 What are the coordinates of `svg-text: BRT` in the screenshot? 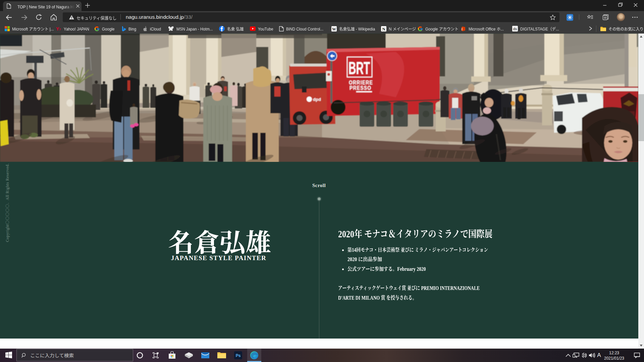 It's located at (359, 68).